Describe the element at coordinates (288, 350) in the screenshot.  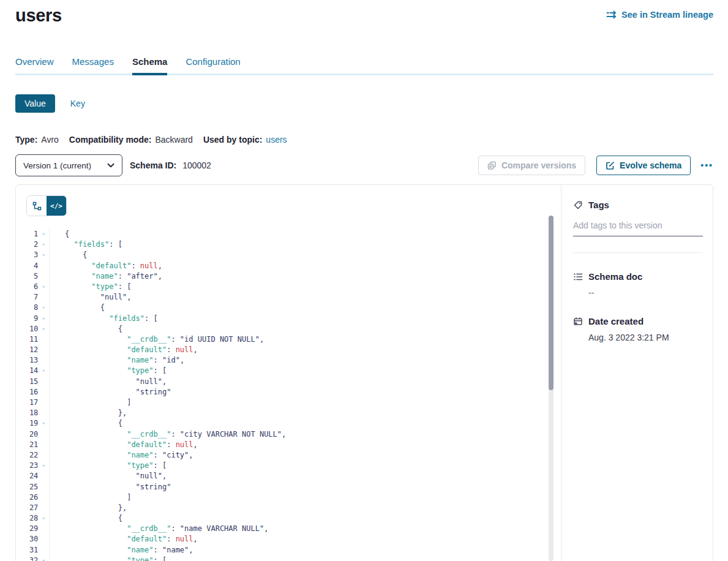
I see `code-line: 12 "default": null,` at that location.